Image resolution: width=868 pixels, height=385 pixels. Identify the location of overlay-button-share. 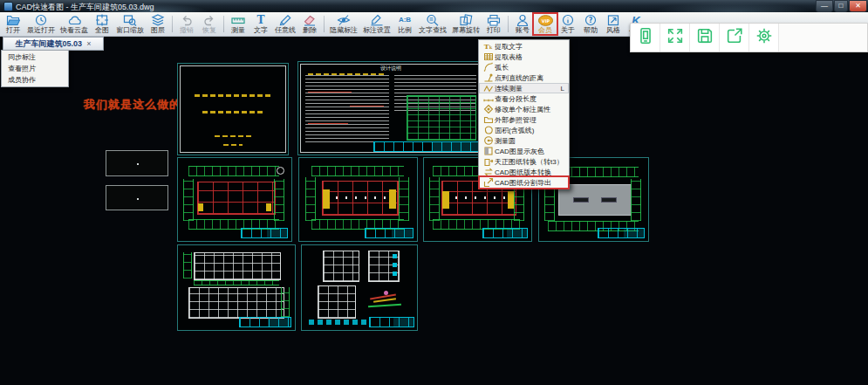
(735, 38).